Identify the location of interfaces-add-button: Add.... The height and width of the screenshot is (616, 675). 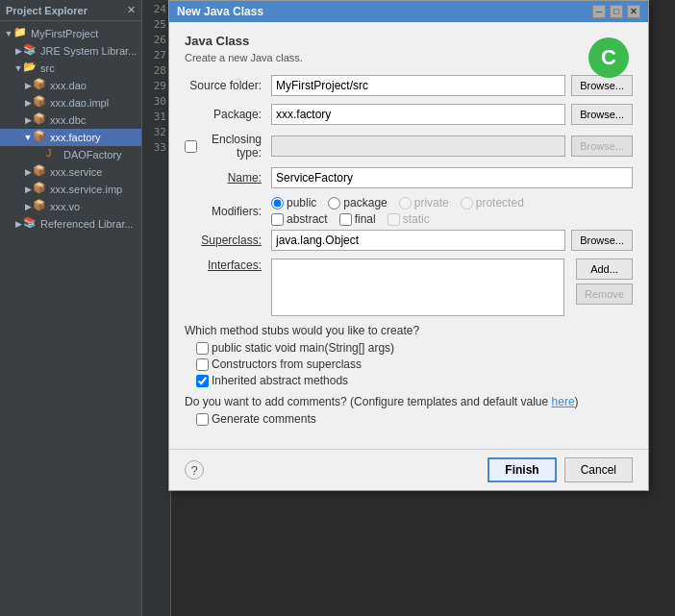
(604, 269).